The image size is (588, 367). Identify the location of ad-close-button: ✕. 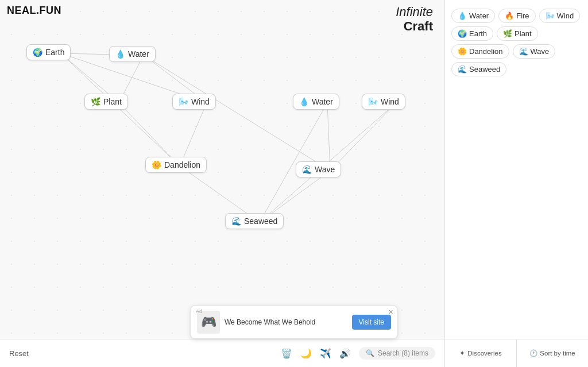
(390, 312).